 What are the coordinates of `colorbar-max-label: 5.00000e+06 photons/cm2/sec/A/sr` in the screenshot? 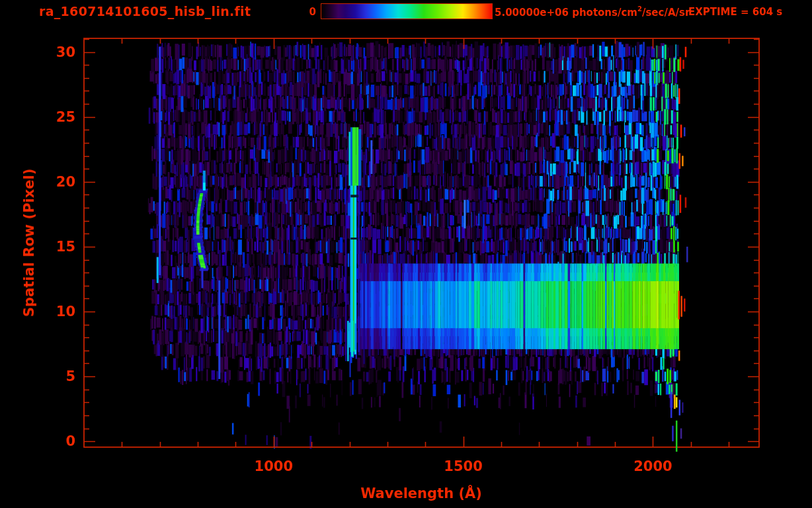 It's located at (592, 12).